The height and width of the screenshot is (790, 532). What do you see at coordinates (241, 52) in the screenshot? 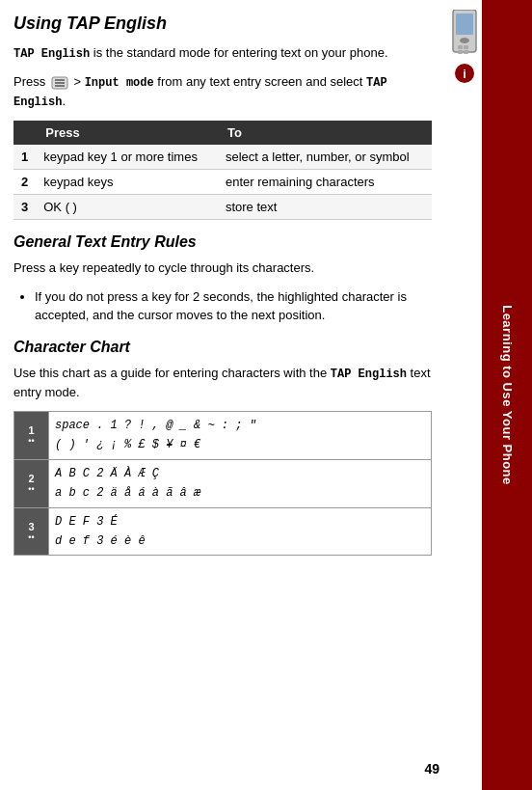
I see `section1-intro-text: is the standard mode for entering text o…` at bounding box center [241, 52].